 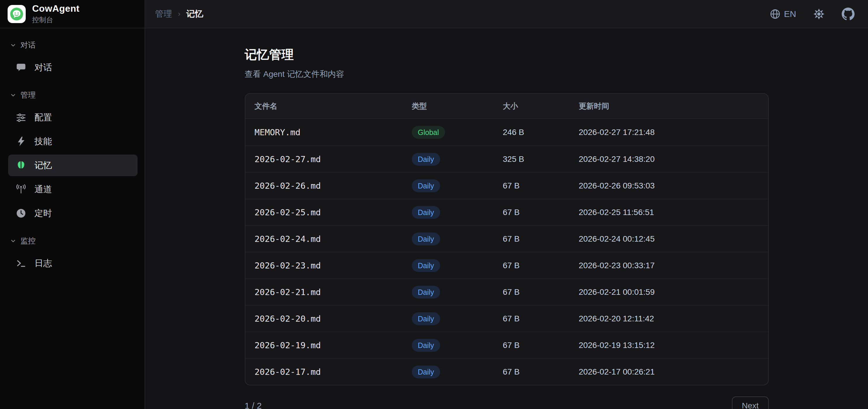 What do you see at coordinates (507, 55) in the screenshot?
I see `page-title: 记忆管理` at bounding box center [507, 55].